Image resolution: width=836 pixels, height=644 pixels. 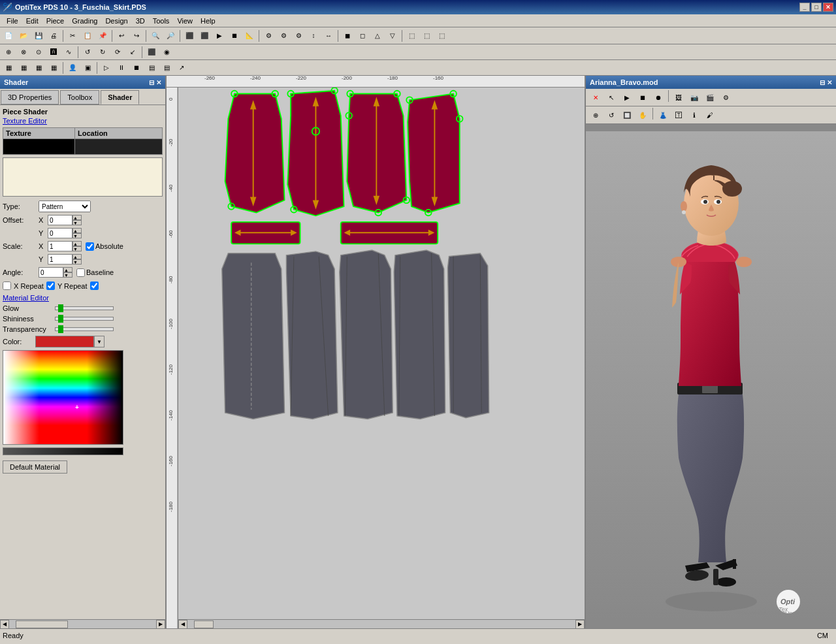 I want to click on color-dropdown-btn: ▼, so click(x=99, y=342).